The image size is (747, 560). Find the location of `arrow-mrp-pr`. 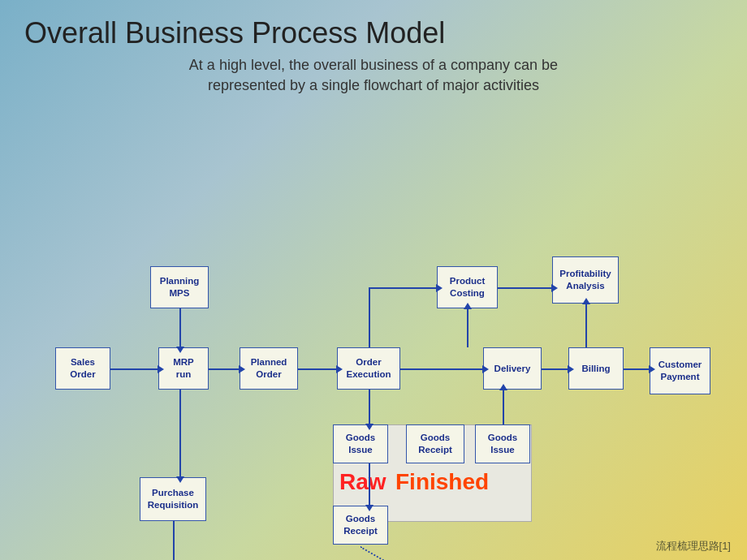

arrow-mrp-pr is located at coordinates (180, 433).